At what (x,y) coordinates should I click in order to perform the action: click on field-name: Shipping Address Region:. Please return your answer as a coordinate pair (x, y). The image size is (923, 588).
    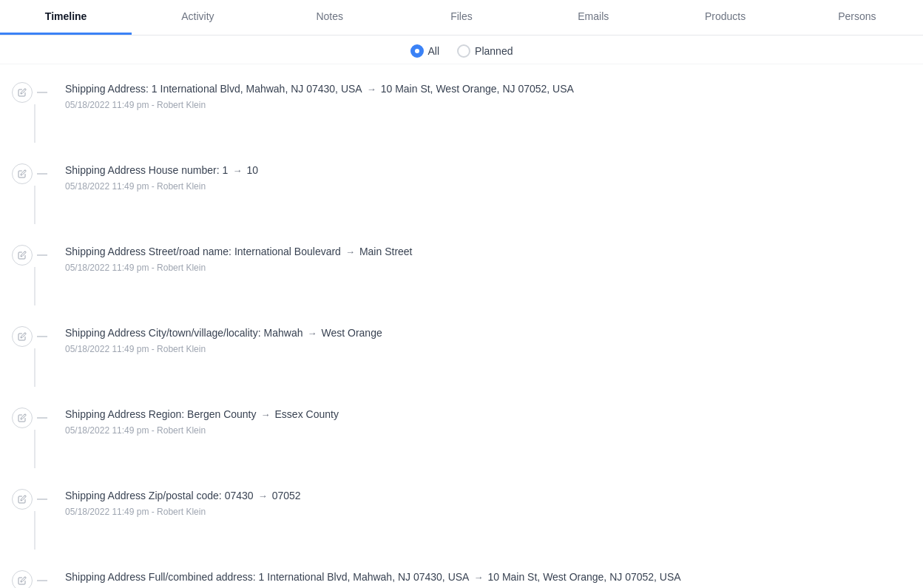
    Looking at the image, I should click on (124, 415).